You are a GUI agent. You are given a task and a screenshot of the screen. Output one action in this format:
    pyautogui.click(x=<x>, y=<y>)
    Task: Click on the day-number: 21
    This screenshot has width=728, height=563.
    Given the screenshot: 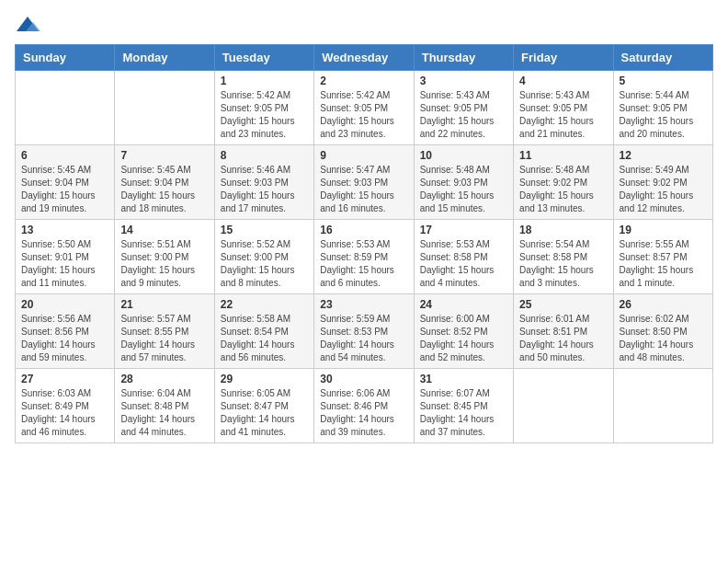 What is the action you would take?
    pyautogui.click(x=164, y=304)
    